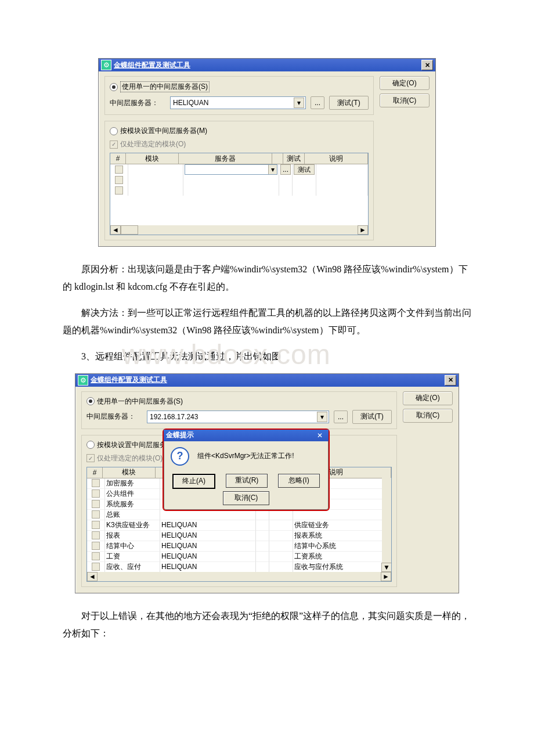  I want to click on cell-dots: ..., so click(286, 170).